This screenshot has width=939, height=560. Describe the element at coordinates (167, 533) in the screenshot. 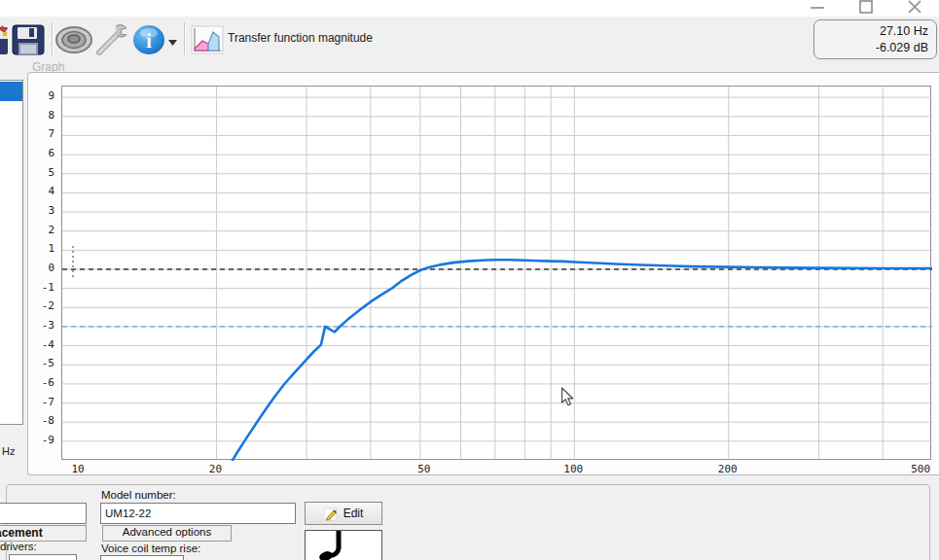

I see `advanced-options-button: Advanced options` at that location.